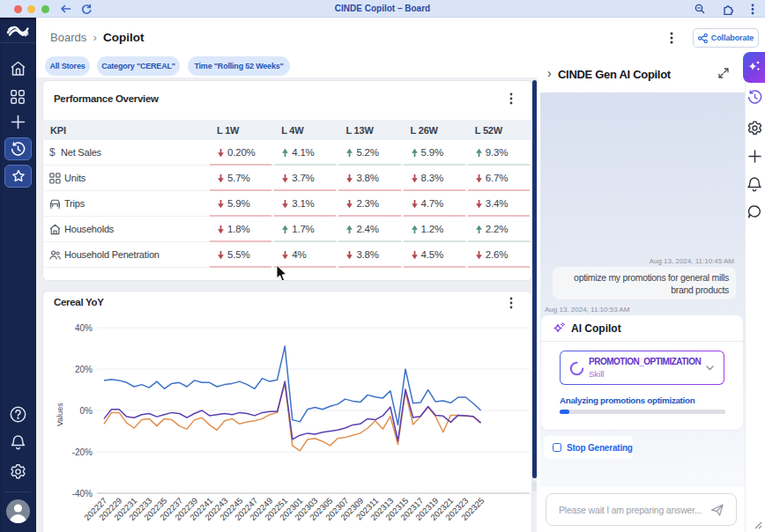 This screenshot has width=765, height=532. What do you see at coordinates (83, 493) in the screenshot?
I see `svg-text: -40%` at bounding box center [83, 493].